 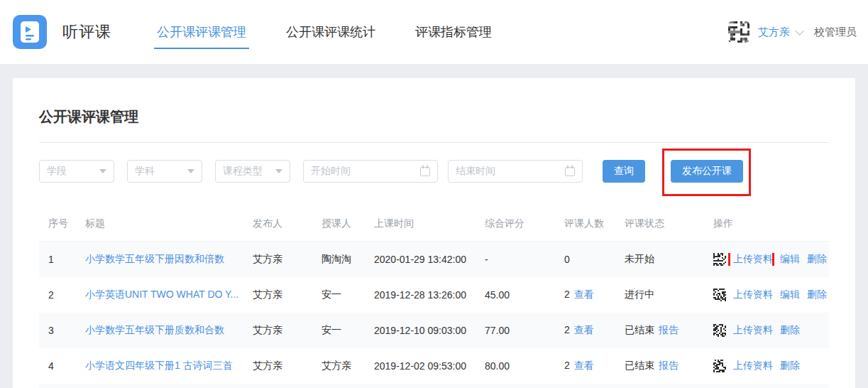 I want to click on table-header-row: 序号标题发布人授课人上课时间综合评分评课人数评课状态操作, so click(x=434, y=225).